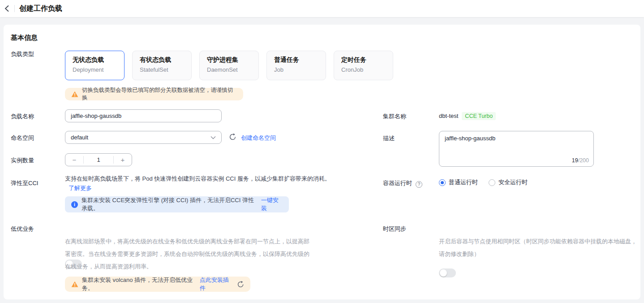  What do you see at coordinates (99, 70) in the screenshot?
I see `card-subtitle: Deployment` at bounding box center [99, 70].